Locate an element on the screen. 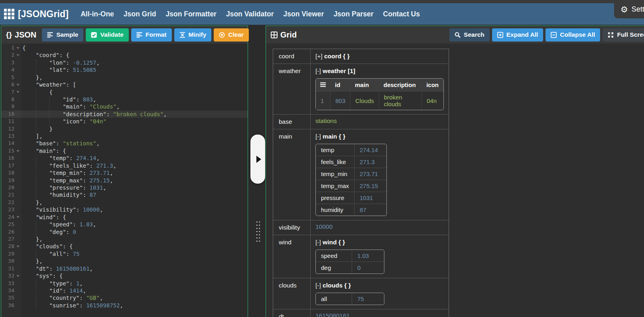 Image resolution: width=644 pixels, height=317 pixels. array-handle-header is located at coordinates (323, 85).